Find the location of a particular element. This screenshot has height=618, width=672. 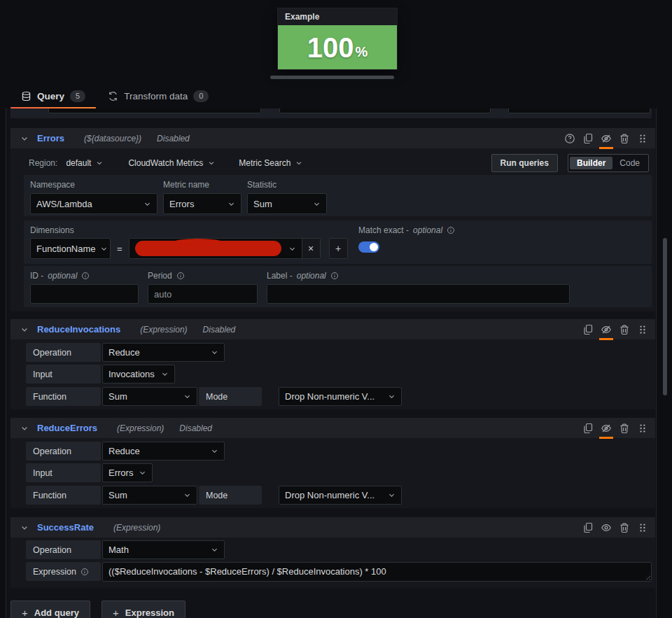

query-header: ReduceErrors (Expression) Disabled is located at coordinates (333, 428).